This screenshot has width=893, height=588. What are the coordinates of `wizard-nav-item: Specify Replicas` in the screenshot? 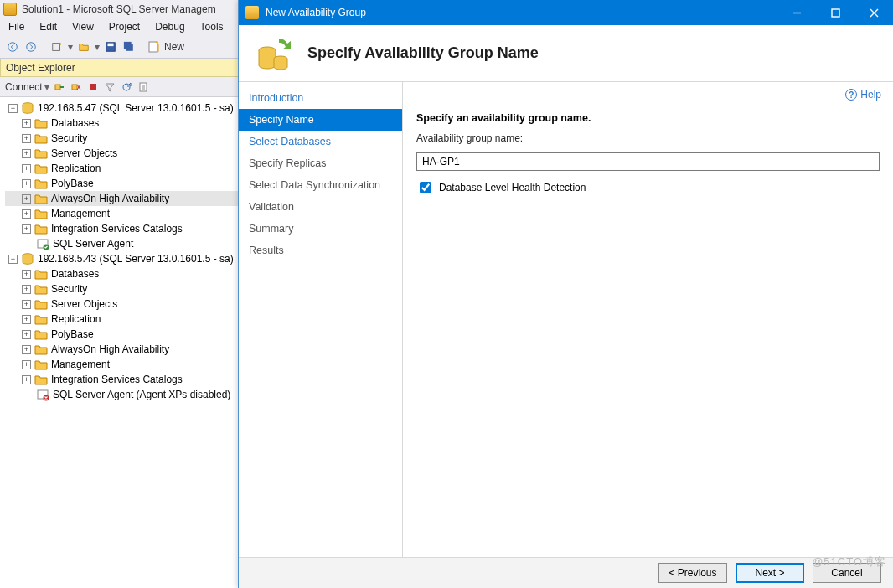 It's located at (320, 163).